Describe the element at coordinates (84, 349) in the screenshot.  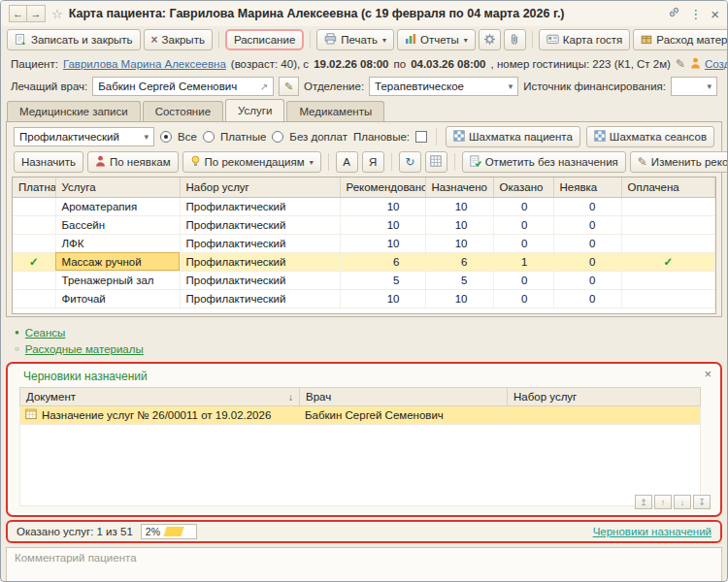
I see `materials-group-link: Расходные материалы` at that location.